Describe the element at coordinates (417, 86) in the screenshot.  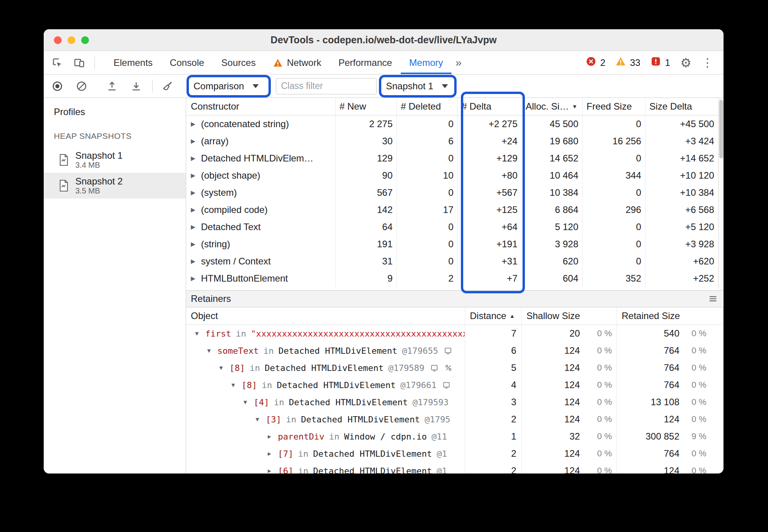
I see `base-snapshot-select: Snapshot 1` at that location.